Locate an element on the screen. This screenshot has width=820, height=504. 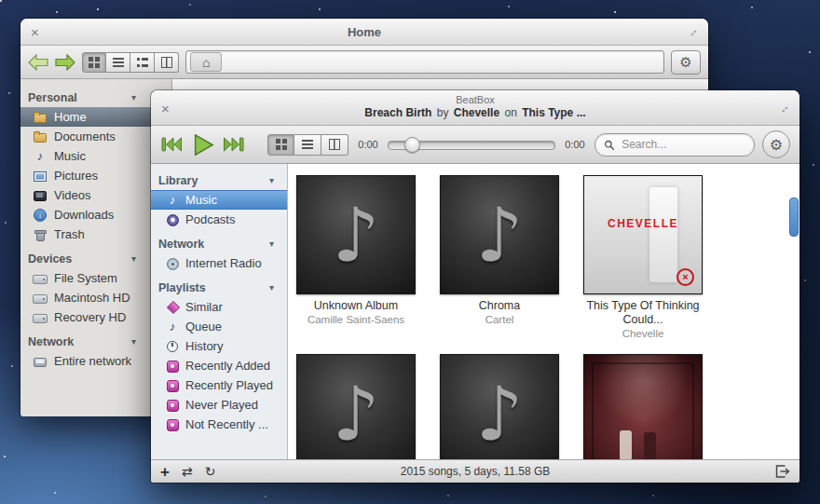
sidebar-item: Podcasts is located at coordinates (219, 220).